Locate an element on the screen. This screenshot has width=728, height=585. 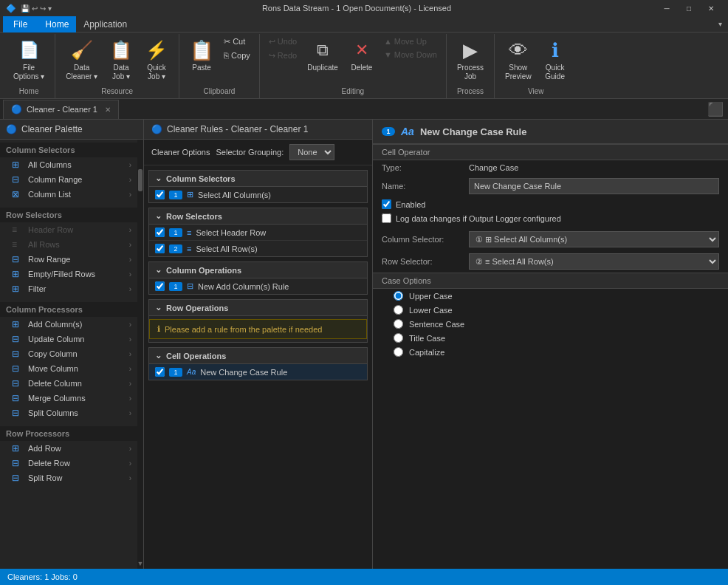
palette-item-move-column: ⊟ Move Column › is located at coordinates (69, 369).